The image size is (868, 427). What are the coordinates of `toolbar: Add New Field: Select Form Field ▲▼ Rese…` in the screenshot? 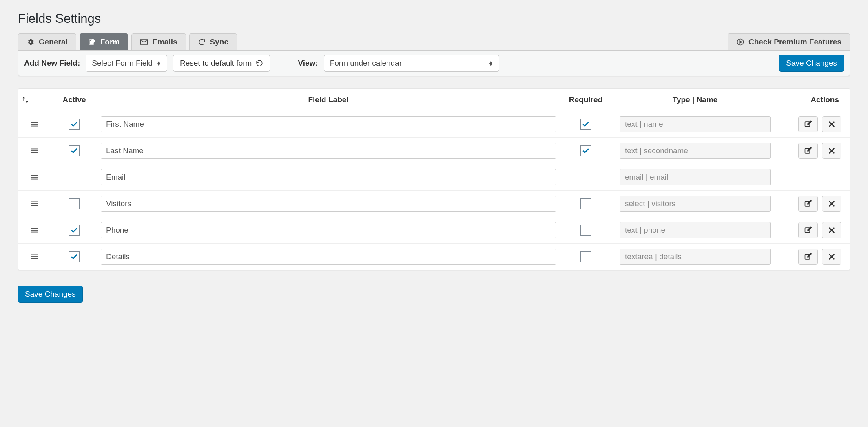 It's located at (434, 63).